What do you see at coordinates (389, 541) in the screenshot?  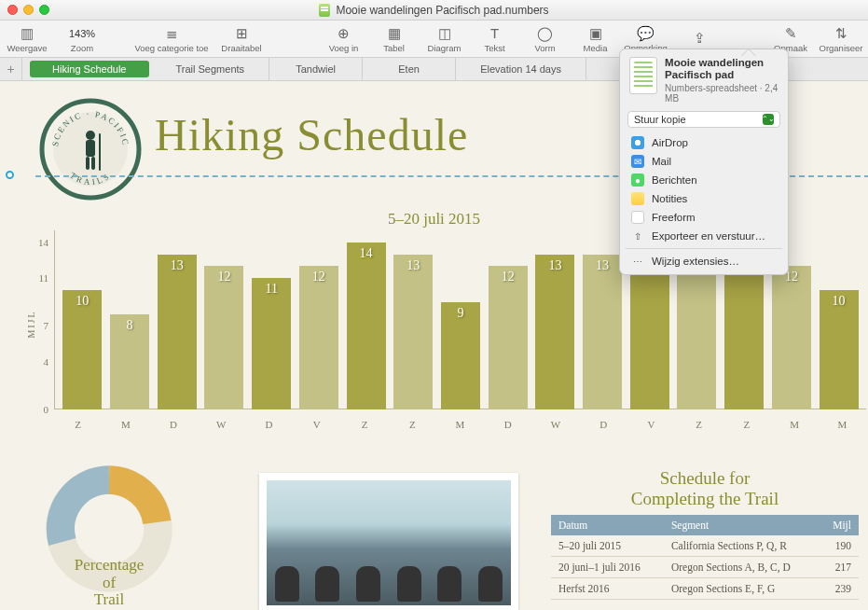 I see `trail-photo` at bounding box center [389, 541].